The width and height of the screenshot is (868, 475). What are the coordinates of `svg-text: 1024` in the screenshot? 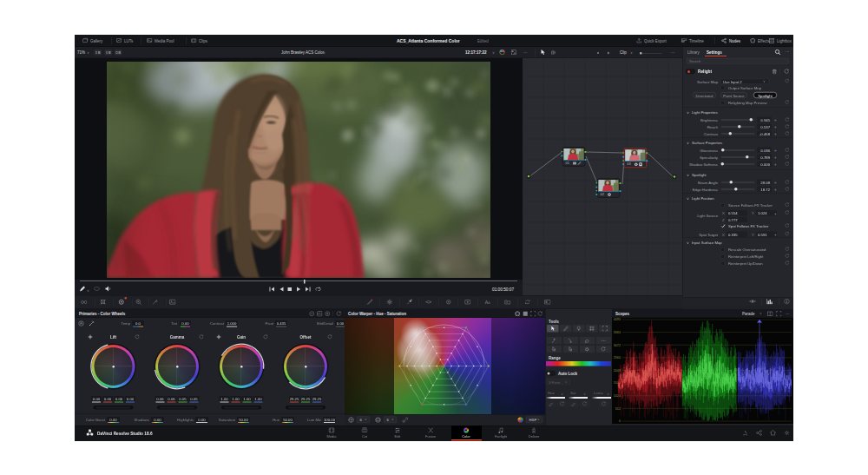 It's located at (617, 396).